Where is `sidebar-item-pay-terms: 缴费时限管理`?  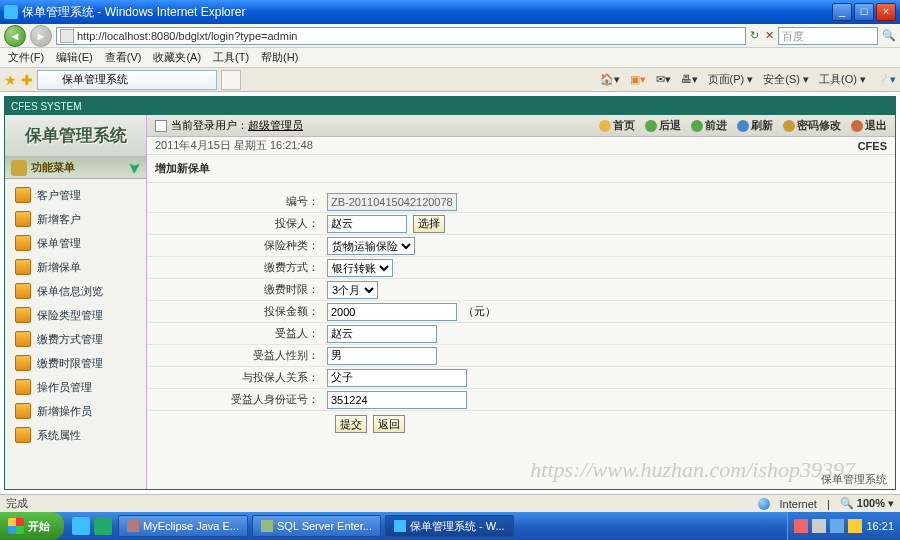
sidebar-item-pay-terms: 缴费时限管理 is located at coordinates (76, 363).